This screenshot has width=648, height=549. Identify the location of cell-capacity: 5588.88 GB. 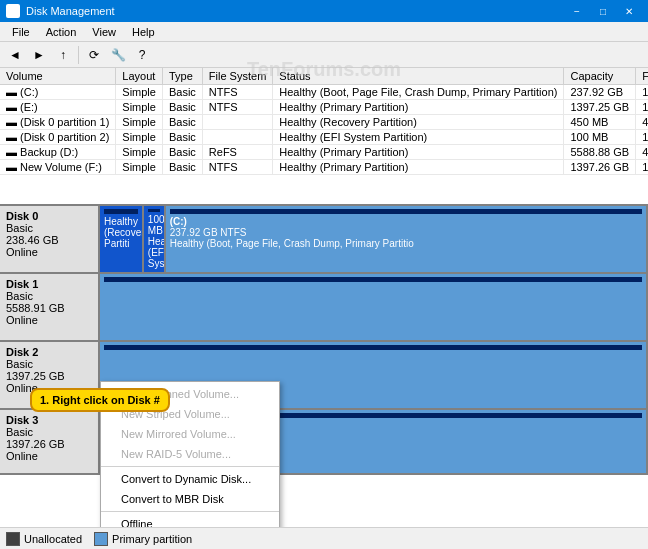
(600, 152).